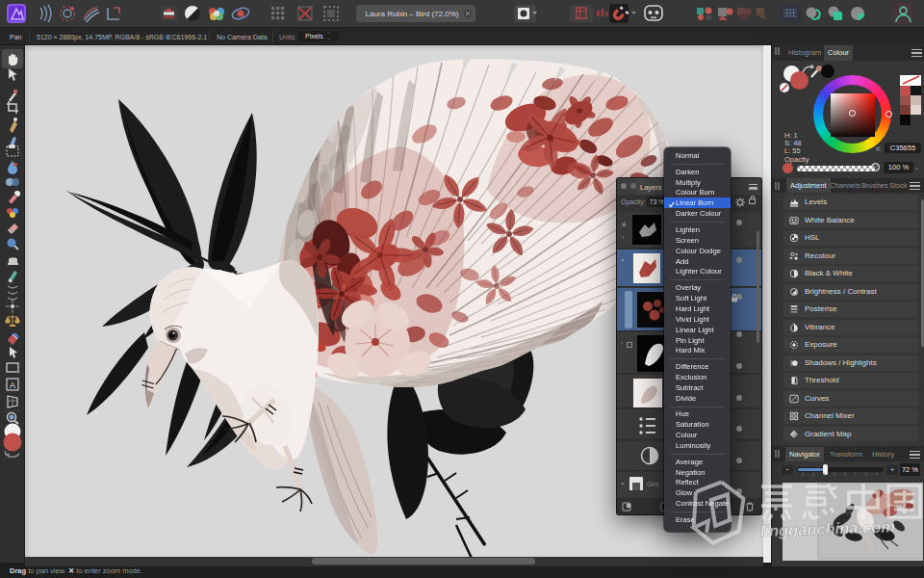  Describe the element at coordinates (412, 13) in the screenshot. I see `svg-text: Laura Rubin – Bird (72.0%)` at that location.